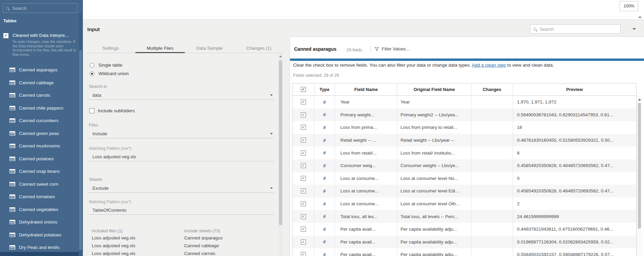  What do you see at coordinates (39, 134) in the screenshot?
I see `table-list-item: Canned green peas` at bounding box center [39, 134].